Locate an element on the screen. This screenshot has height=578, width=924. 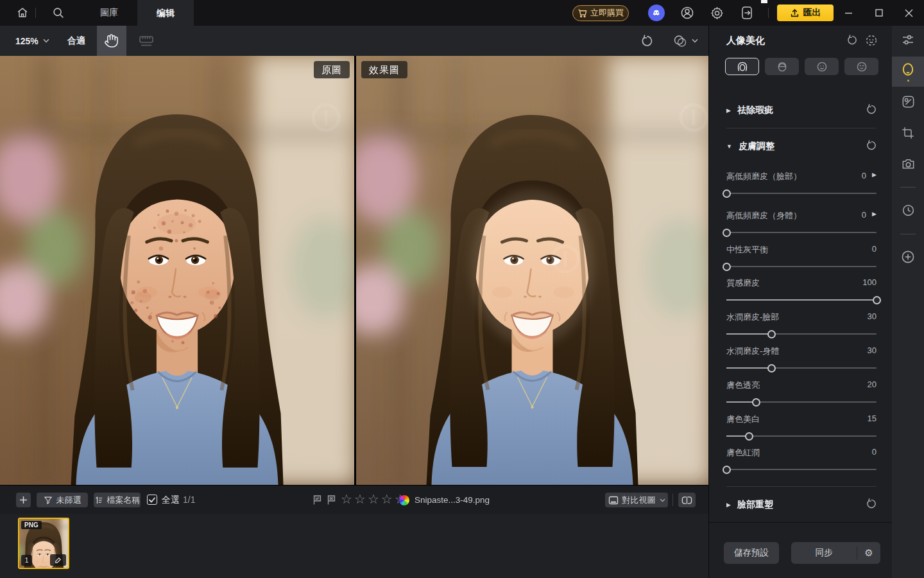
split-view-icon is located at coordinates (687, 500).